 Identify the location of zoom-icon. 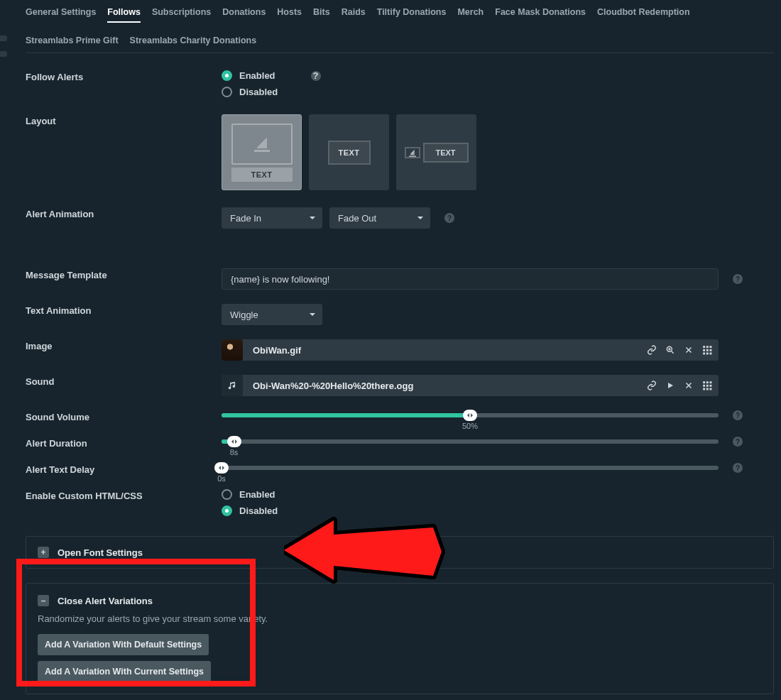
(670, 350).